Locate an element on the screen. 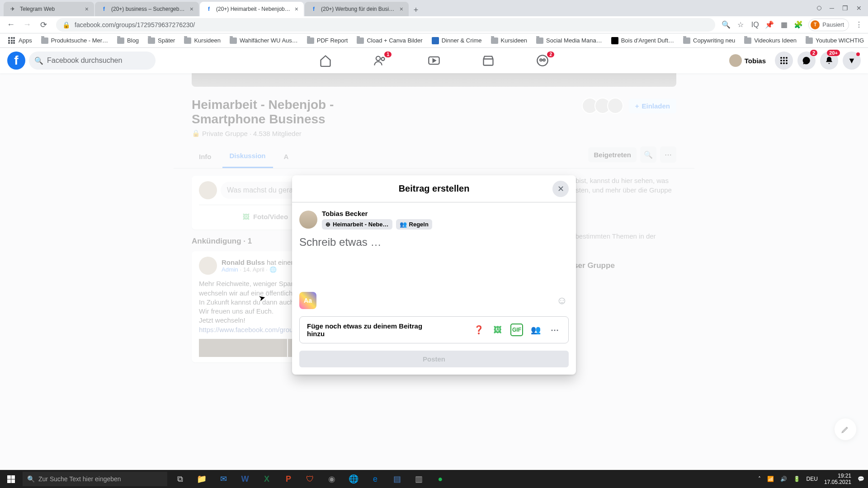 The image size is (868, 488). spotify-icon: ● is located at coordinates (440, 479).